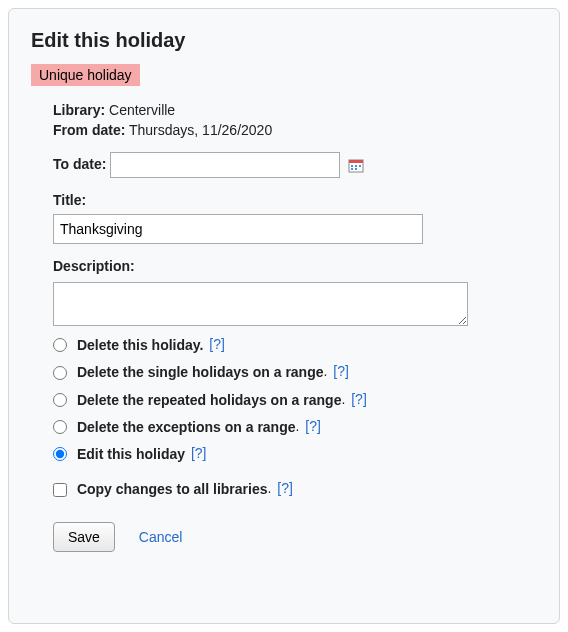  Describe the element at coordinates (200, 373) in the screenshot. I see `delete-singles-label: Delete the single holidays on a range` at that location.